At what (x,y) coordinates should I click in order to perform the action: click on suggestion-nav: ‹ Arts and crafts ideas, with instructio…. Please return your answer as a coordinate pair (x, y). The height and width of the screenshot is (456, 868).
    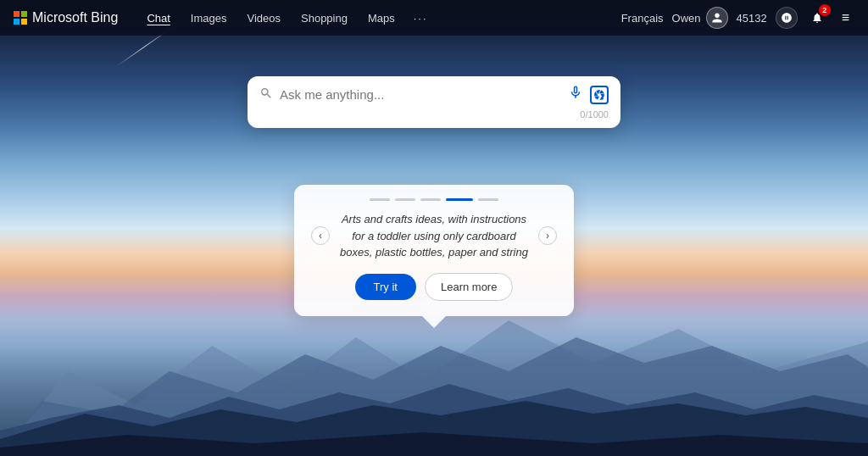
    Looking at the image, I should click on (434, 236).